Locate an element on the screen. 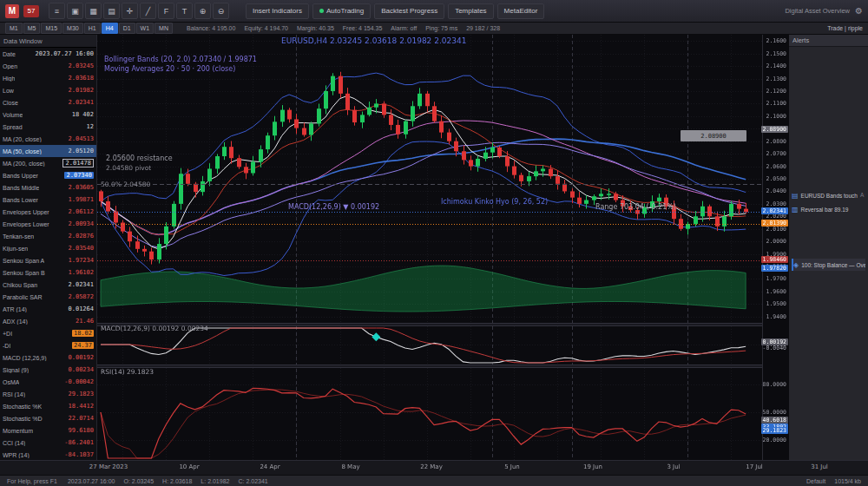  trade-panel-label: Trade | ripple is located at coordinates (845, 28).